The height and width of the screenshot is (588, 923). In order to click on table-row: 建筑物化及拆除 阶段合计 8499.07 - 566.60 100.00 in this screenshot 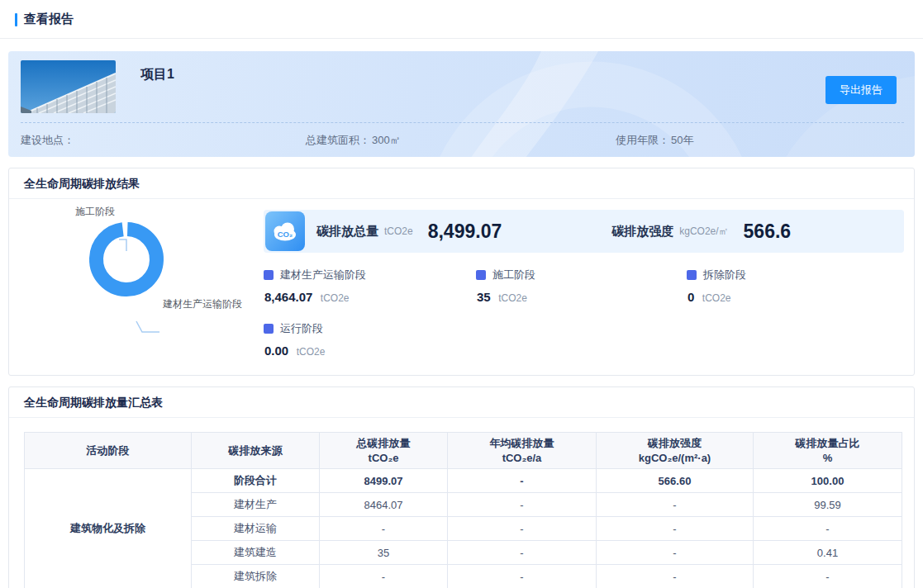, I will do `click(464, 481)`.